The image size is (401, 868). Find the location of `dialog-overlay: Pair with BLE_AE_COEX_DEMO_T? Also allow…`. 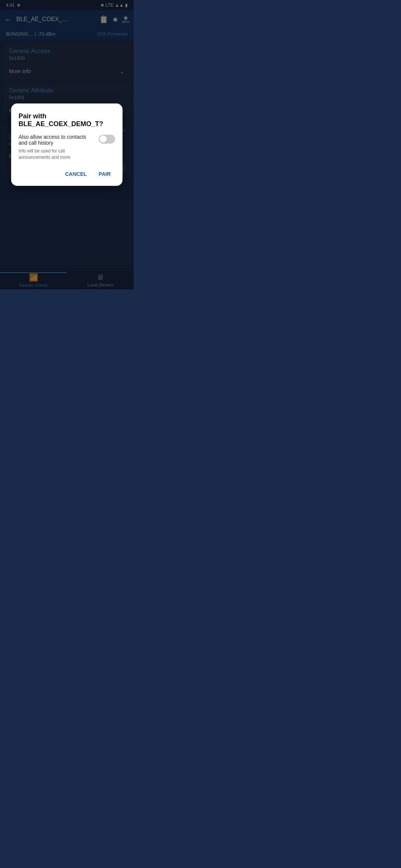

dialog-overlay: Pair with BLE_AE_COEX_DEMO_T? Also allow… is located at coordinates (67, 145).